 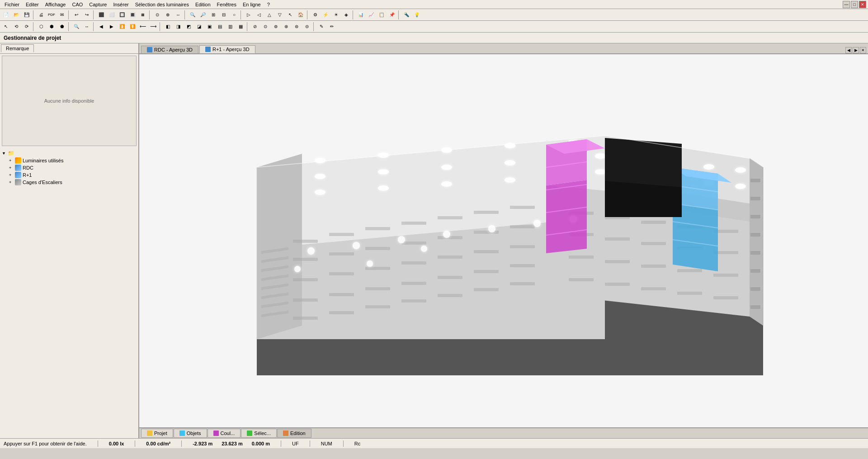 What do you see at coordinates (101, 27) in the screenshot?
I see `tb2-btn9: ◀` at bounding box center [101, 27].